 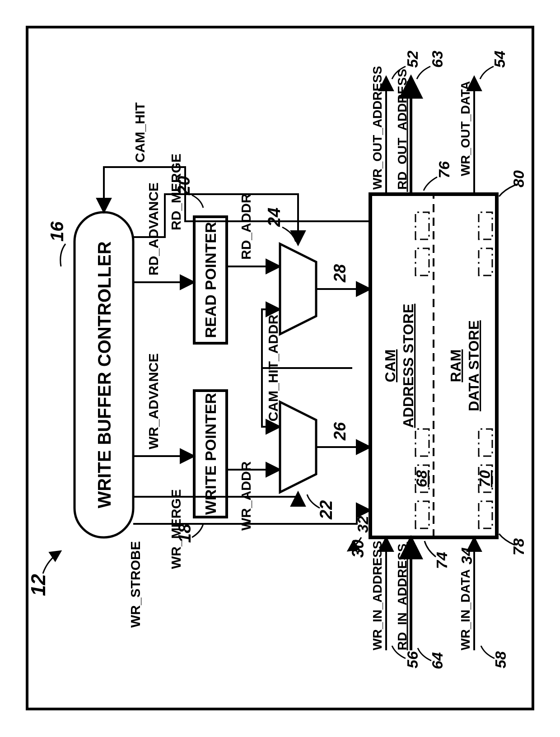 I want to click on ref-main: 12, so click(x=38, y=585).